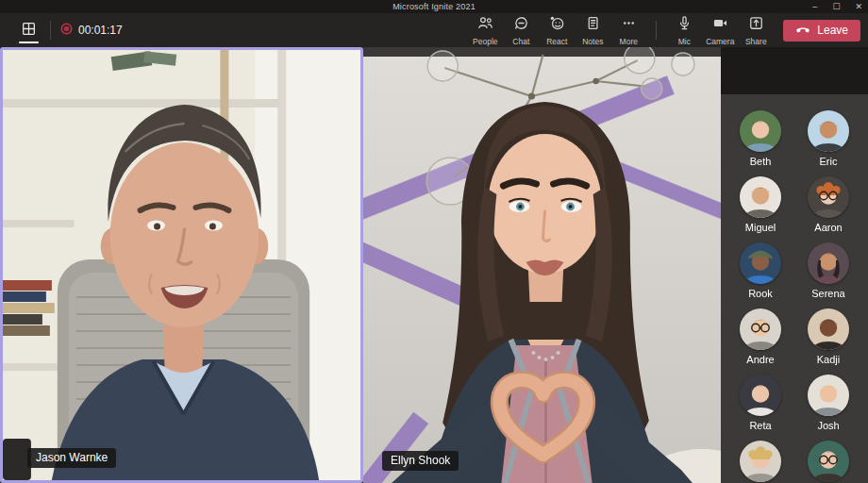 This screenshot has height=483, width=868. What do you see at coordinates (832, 30) in the screenshot?
I see `leave-button-label: Leave` at bounding box center [832, 30].